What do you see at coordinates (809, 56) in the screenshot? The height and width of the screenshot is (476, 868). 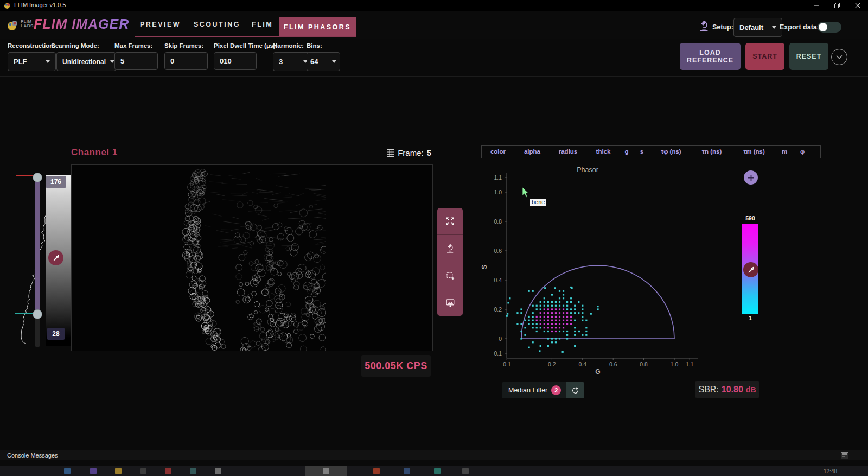 I see `reset-button: RESET` at bounding box center [809, 56].